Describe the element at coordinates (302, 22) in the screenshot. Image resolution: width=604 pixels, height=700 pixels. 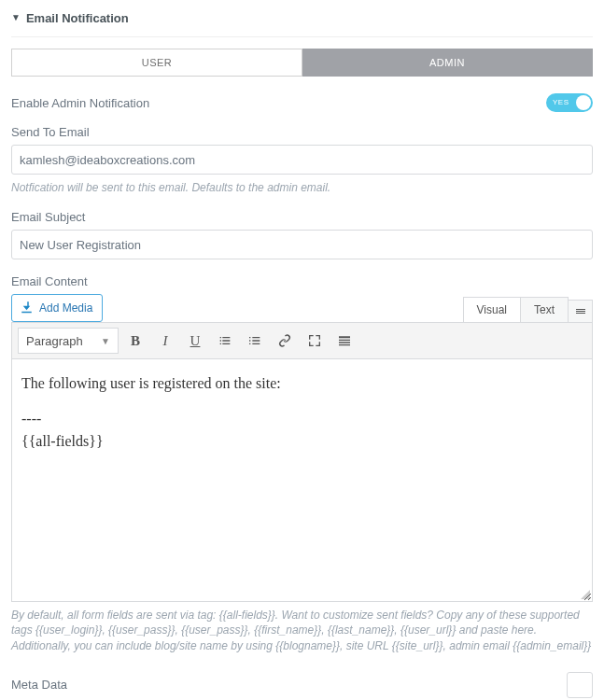
I see `panel-header: ▼ Email Notification` at that location.